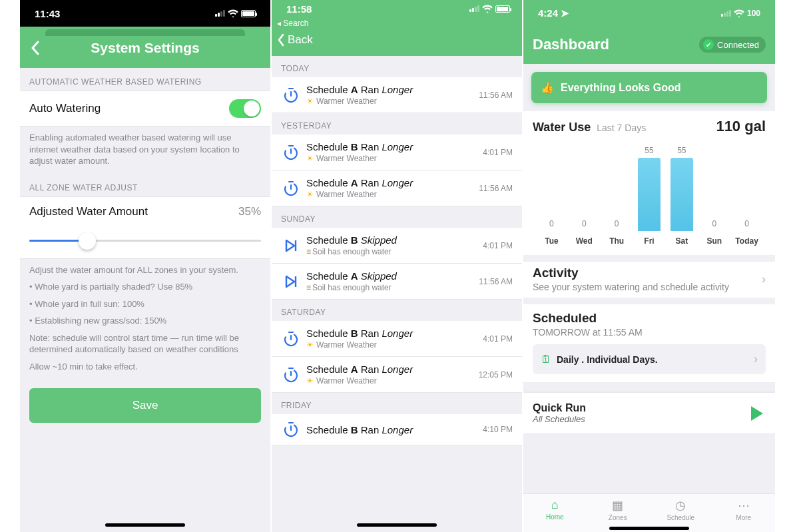  What do you see at coordinates (649, 413) in the screenshot?
I see `quick-run-card: Quick Run All Schedules` at bounding box center [649, 413].